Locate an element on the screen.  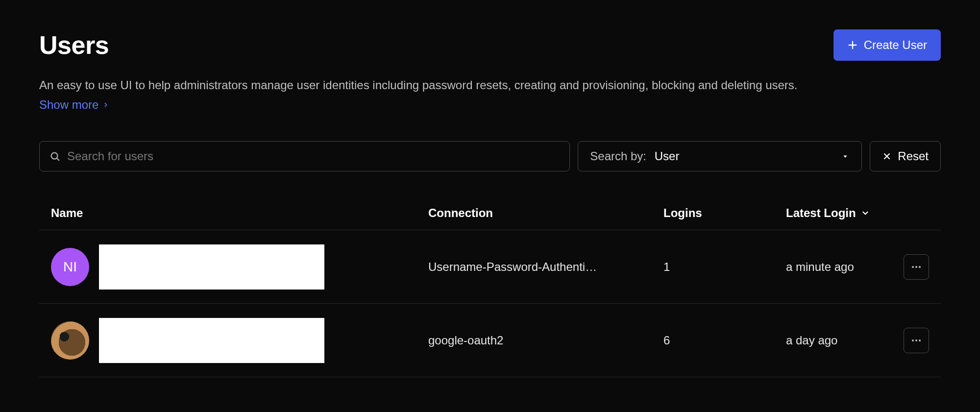
latest-login-cell: a day ago is located at coordinates (838, 340).